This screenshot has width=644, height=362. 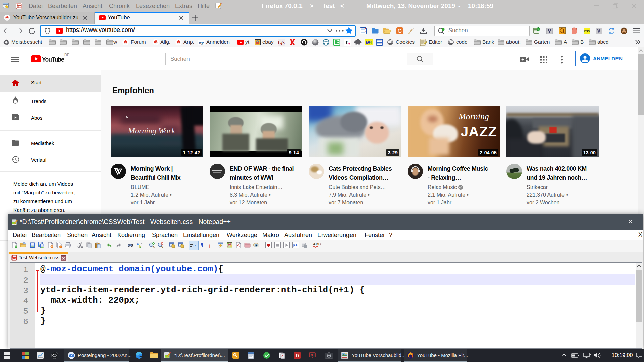 I want to click on svg-text: t, so click(x=347, y=42).